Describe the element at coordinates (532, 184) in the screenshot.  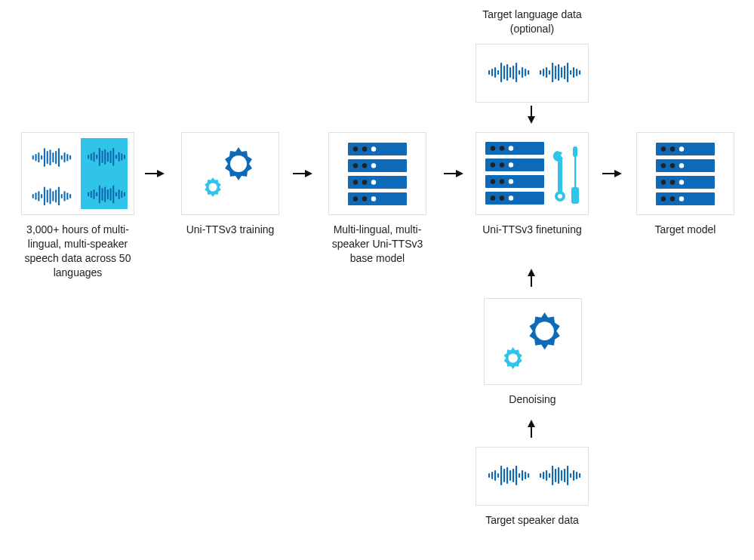
I see `node-finetuning: Uni-TTSv3 finetuning` at that location.